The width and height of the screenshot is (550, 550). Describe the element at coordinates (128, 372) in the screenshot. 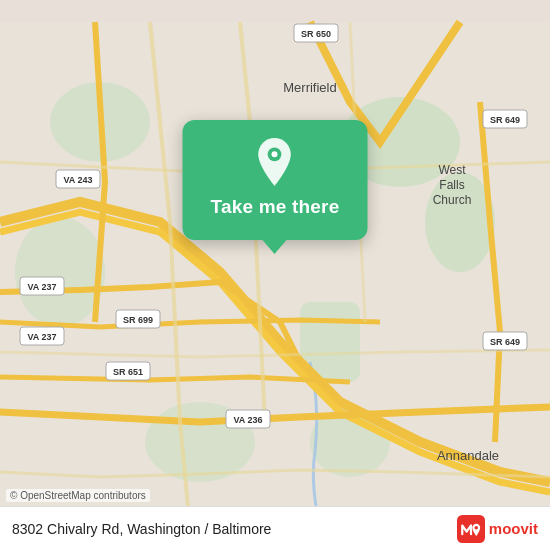

I see `svg-text: SR 651` at that location.